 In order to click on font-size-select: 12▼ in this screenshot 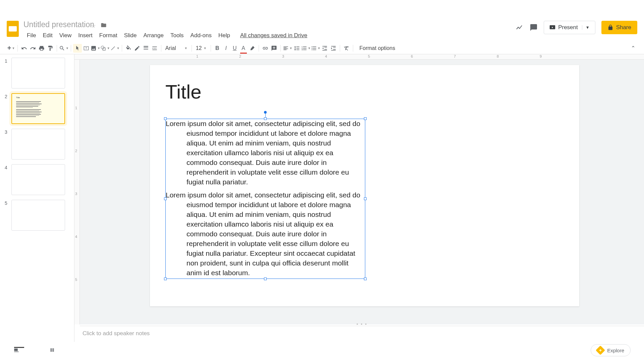, I will do `click(201, 48)`.